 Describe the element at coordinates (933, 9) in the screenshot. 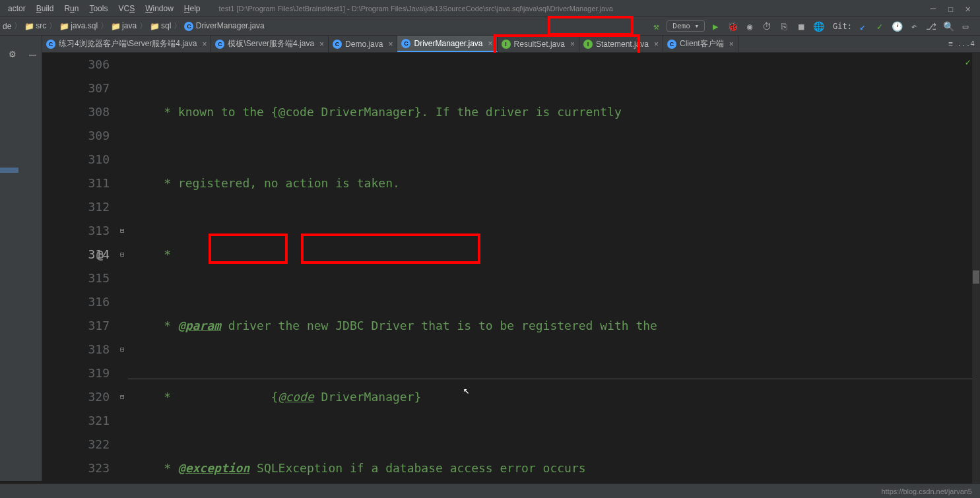

I see `minimize-icon: ─` at that location.